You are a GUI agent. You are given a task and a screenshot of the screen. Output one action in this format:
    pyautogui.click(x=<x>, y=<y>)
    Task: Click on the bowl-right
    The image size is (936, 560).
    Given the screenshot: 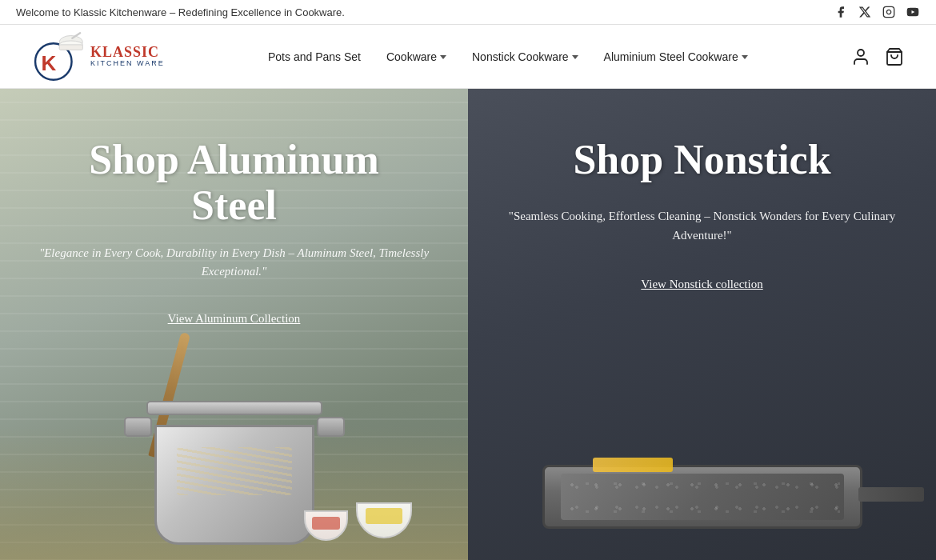 What is the action you would take?
    pyautogui.click(x=384, y=520)
    